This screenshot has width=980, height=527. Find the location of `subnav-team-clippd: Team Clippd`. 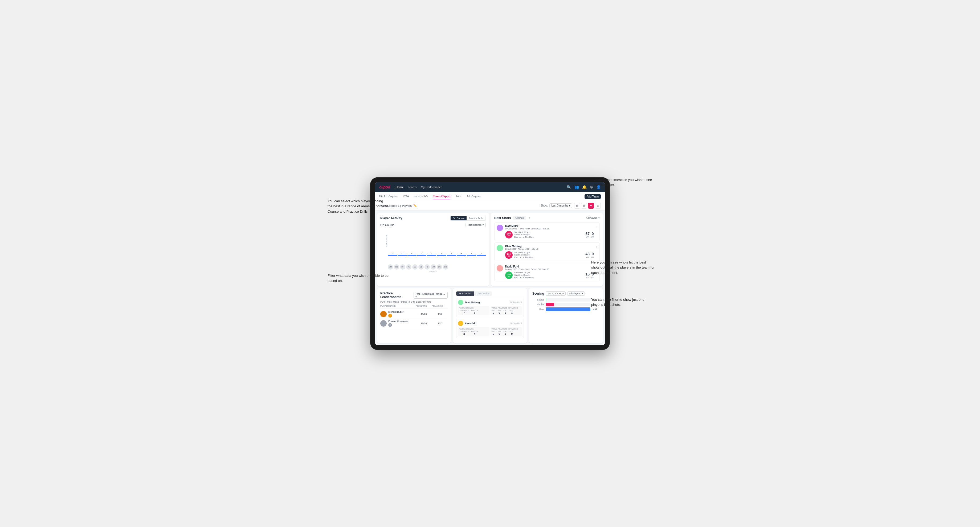

subnav-team-clippd: Team Clippd is located at coordinates (442, 196).